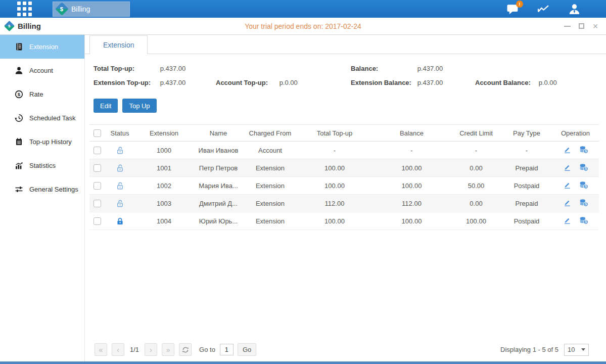 Image resolution: width=606 pixels, height=364 pixels. I want to click on topbar-tab-label: Billing, so click(81, 9).